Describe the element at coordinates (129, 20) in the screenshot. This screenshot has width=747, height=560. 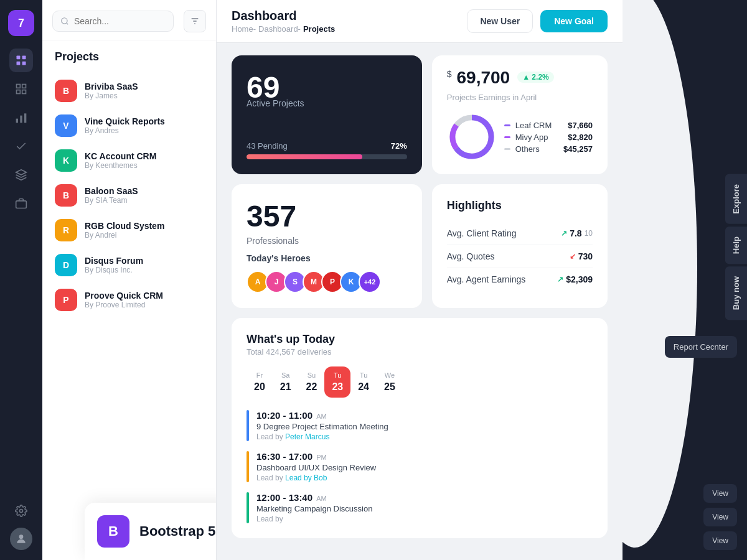
I see `sidebar-search-area` at that location.